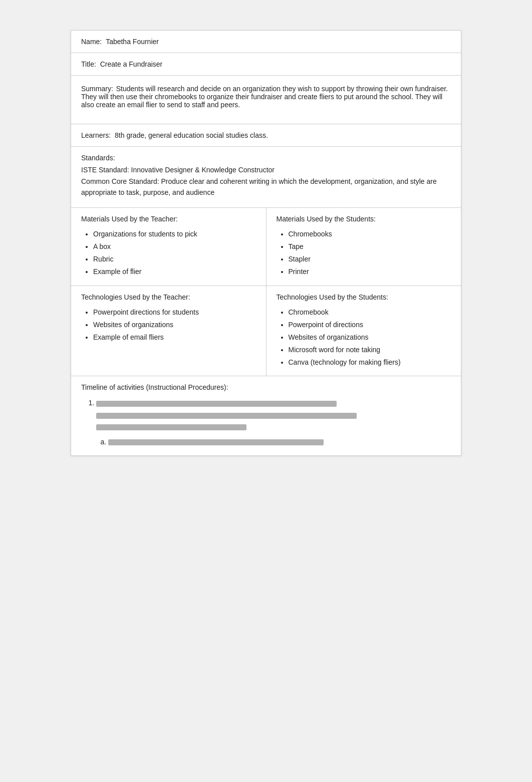  Describe the element at coordinates (169, 331) in the screenshot. I see `tech-teacher-col: Technologies Used by the Teacher: Powerp…` at that location.